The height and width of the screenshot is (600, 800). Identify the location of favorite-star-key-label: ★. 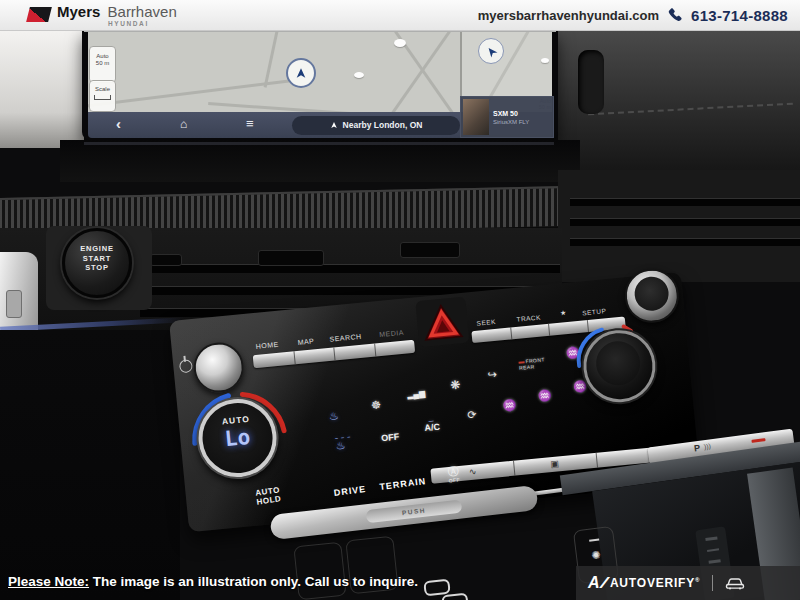
(564, 314).